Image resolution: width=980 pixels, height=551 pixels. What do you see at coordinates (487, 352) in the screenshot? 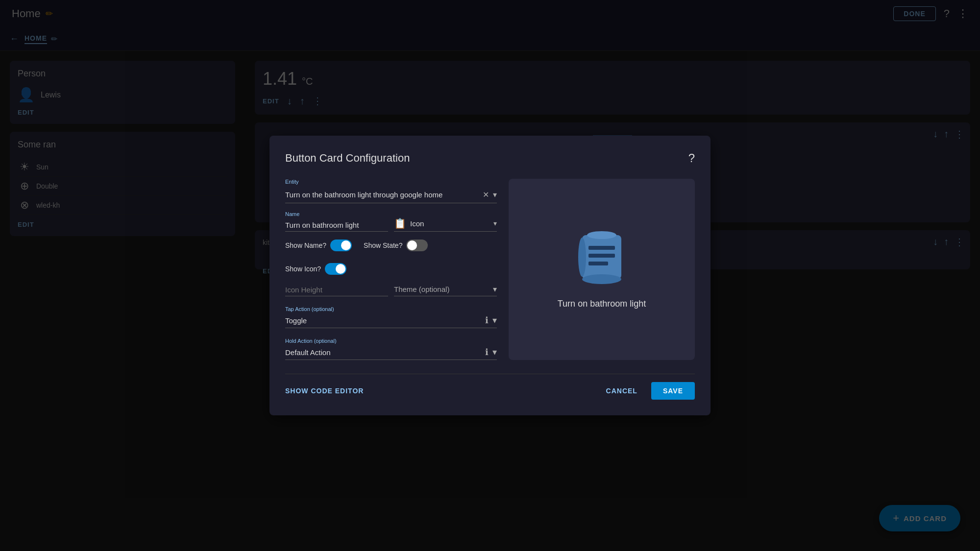
I see `hold-action-help-icon: ℹ` at bounding box center [487, 352].